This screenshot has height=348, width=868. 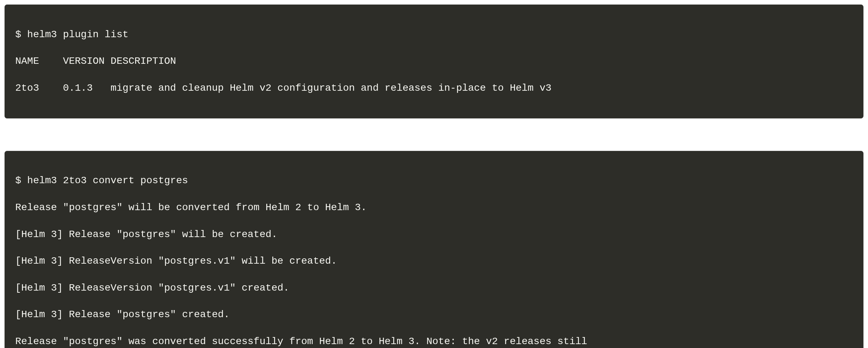 What do you see at coordinates (434, 315) in the screenshot?
I see `terminal-output-line: [Helm 3] Release "postgres" created.` at bounding box center [434, 315].